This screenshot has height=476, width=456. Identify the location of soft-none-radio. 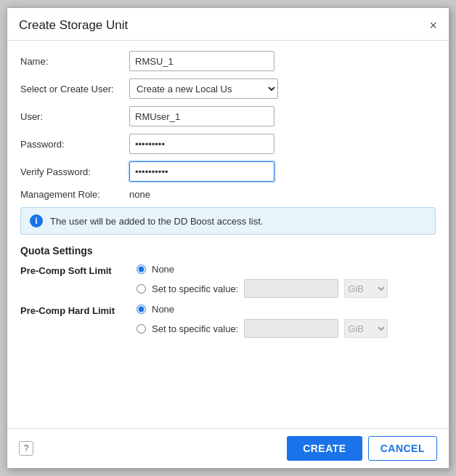
(141, 269).